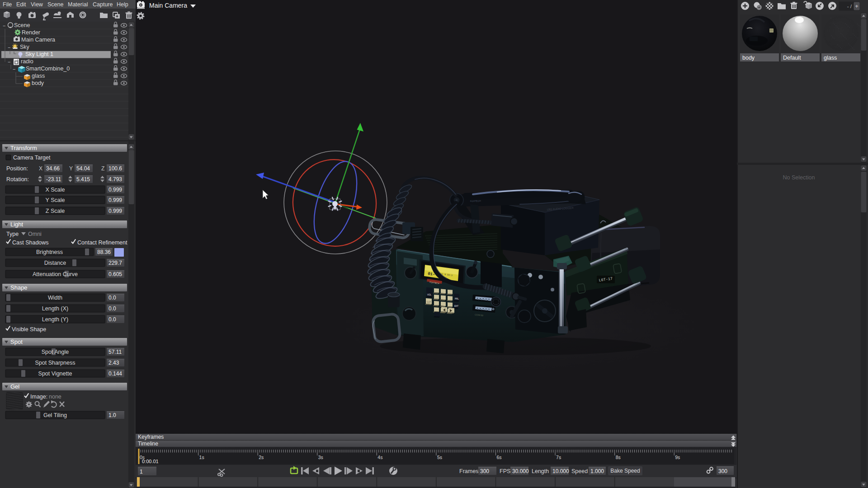  I want to click on svg-text: Length, so click(540, 471).